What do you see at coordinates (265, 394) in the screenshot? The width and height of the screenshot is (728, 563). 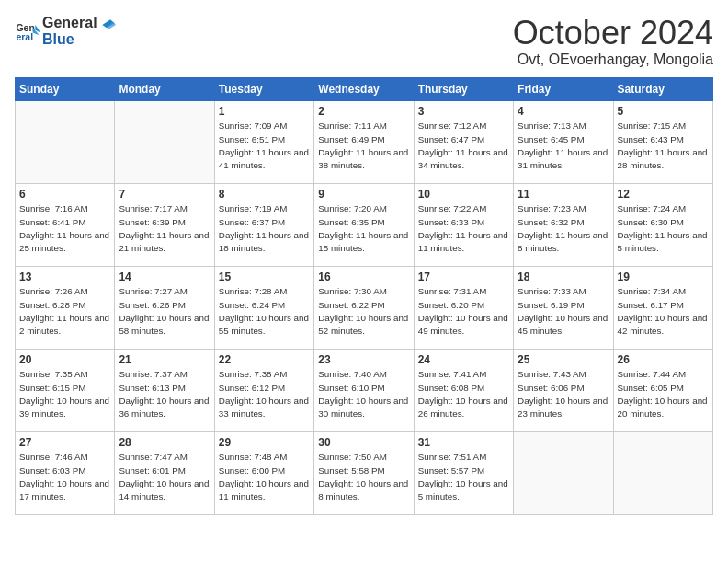 I see `day-info: Sunrise: 7:38 AMSunset: 6:12 PMDaylight:…` at bounding box center [265, 394].